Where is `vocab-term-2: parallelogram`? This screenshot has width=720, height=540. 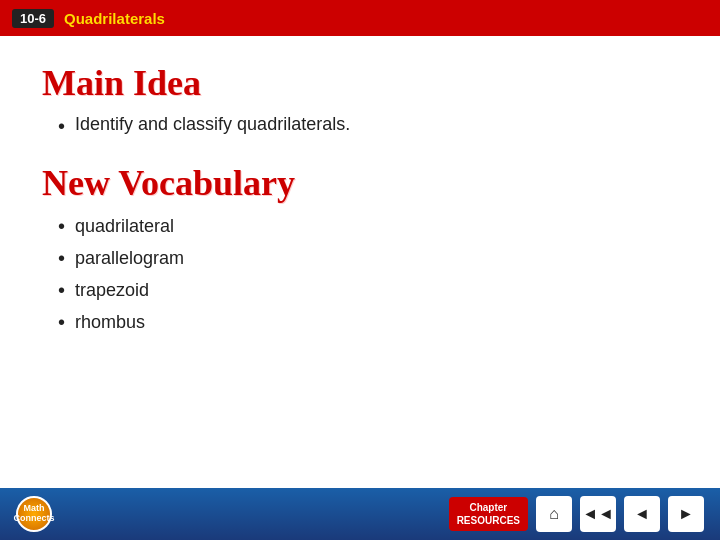
vocab-term-2: parallelogram is located at coordinates (130, 258).